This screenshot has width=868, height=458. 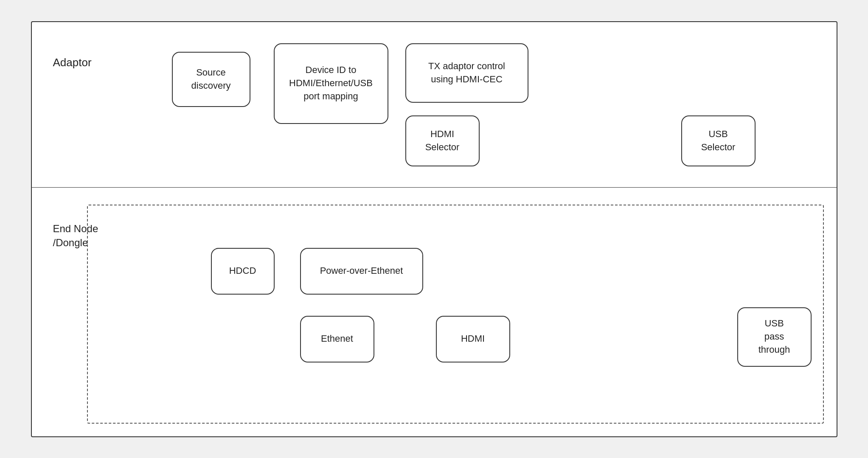 I want to click on ethernet-text: Ethenet, so click(x=337, y=339).